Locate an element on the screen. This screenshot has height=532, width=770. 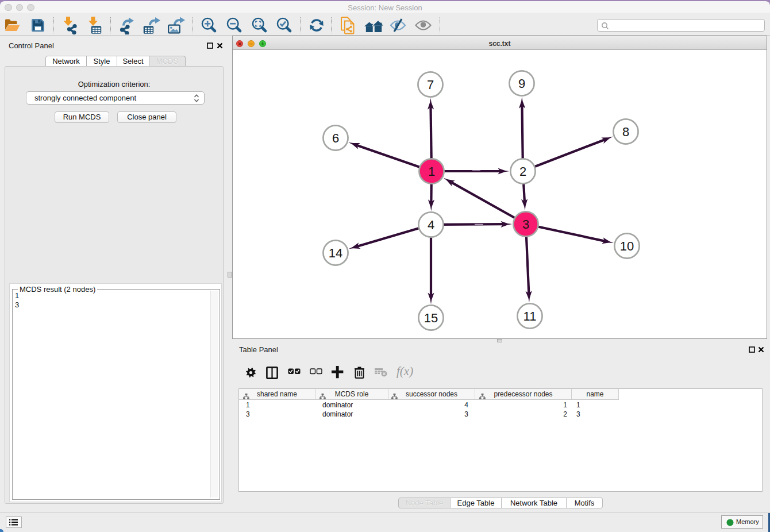
svg-text: 14 is located at coordinates (336, 253).